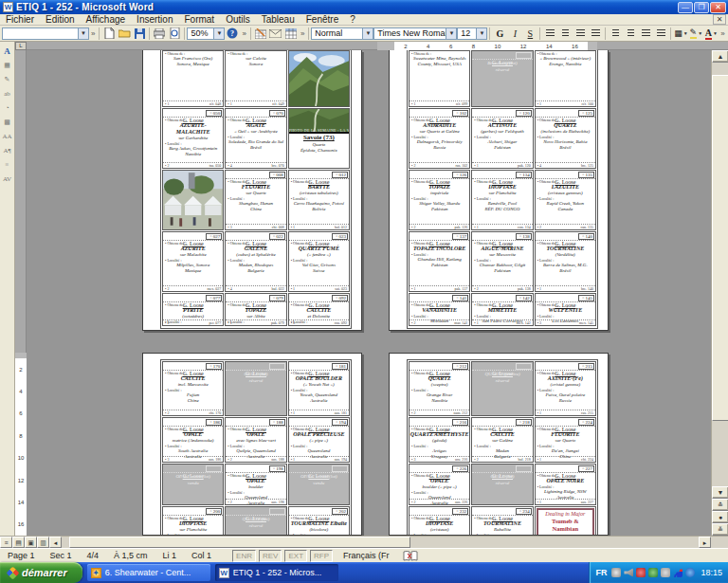  I want to click on label-cell: G. Loose° 079• Obtenu de :TOPAZEsur Albi…, so click(256, 309).